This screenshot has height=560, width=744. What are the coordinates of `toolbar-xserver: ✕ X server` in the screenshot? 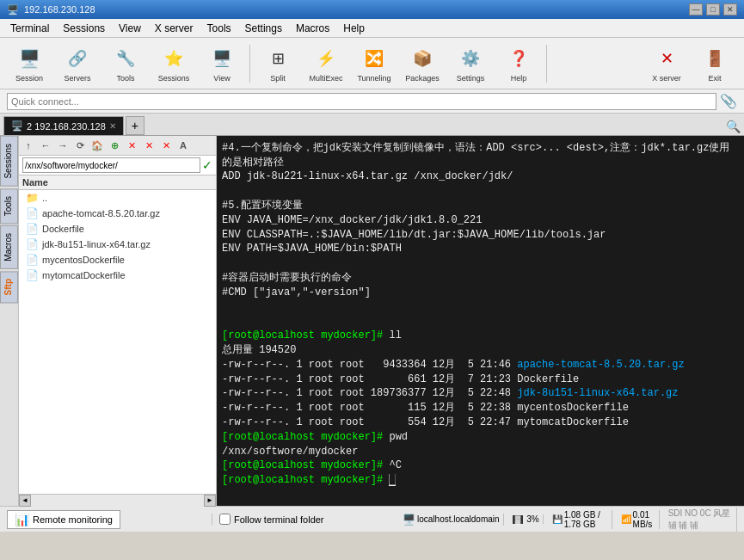 It's located at (667, 64).